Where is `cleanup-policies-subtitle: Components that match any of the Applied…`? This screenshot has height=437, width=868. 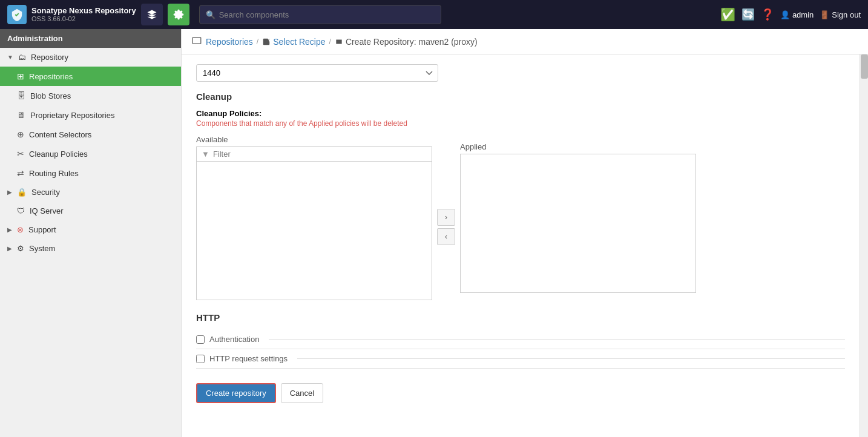 cleanup-policies-subtitle: Components that match any of the Applied… is located at coordinates (521, 123).